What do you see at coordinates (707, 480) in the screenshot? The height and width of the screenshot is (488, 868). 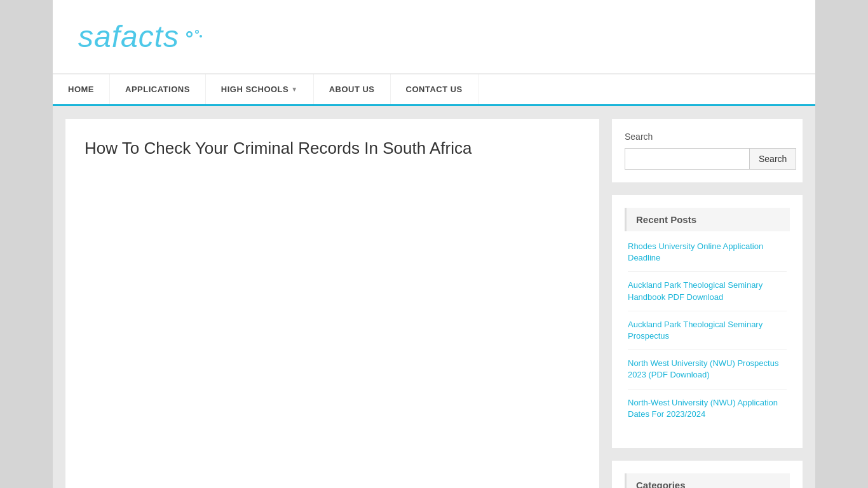 I see `categories-title: Categories` at bounding box center [707, 480].